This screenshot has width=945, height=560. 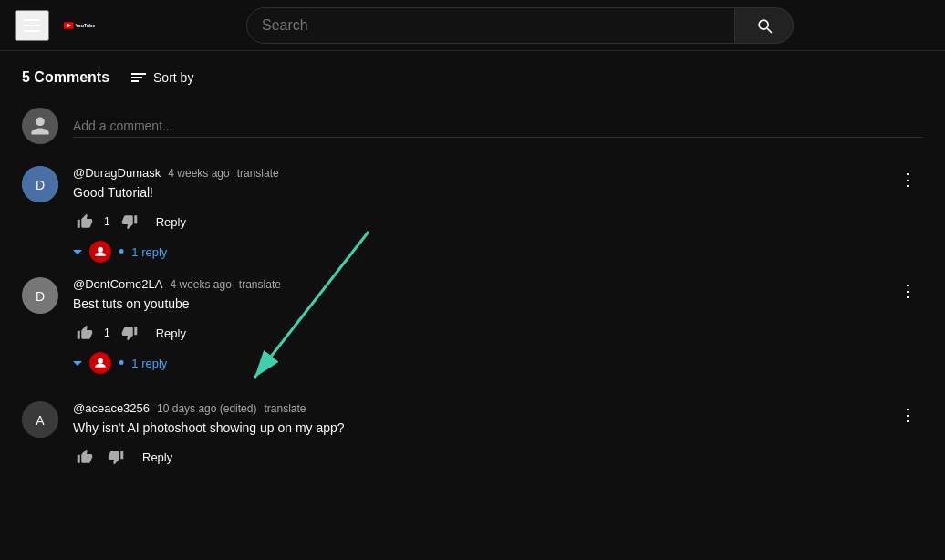 I want to click on comment-time-3: 10 days ago (edited), so click(x=206, y=409).